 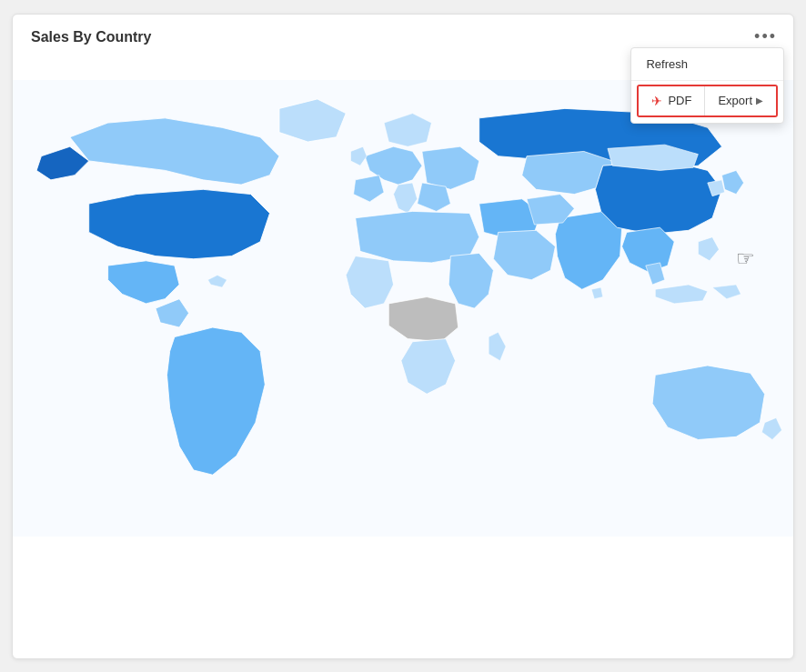 I want to click on export-button: Export ▶, so click(x=741, y=101).